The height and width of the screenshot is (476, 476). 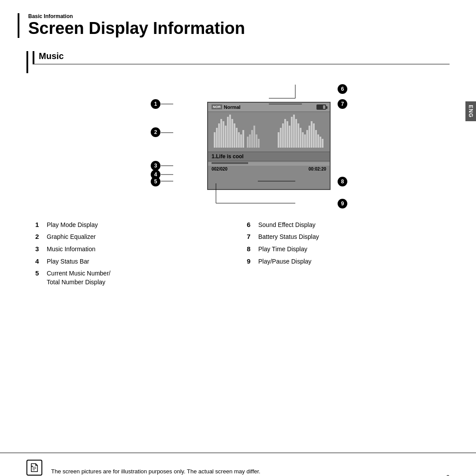 What do you see at coordinates (342, 204) in the screenshot?
I see `callout-9: 9` at bounding box center [342, 204].